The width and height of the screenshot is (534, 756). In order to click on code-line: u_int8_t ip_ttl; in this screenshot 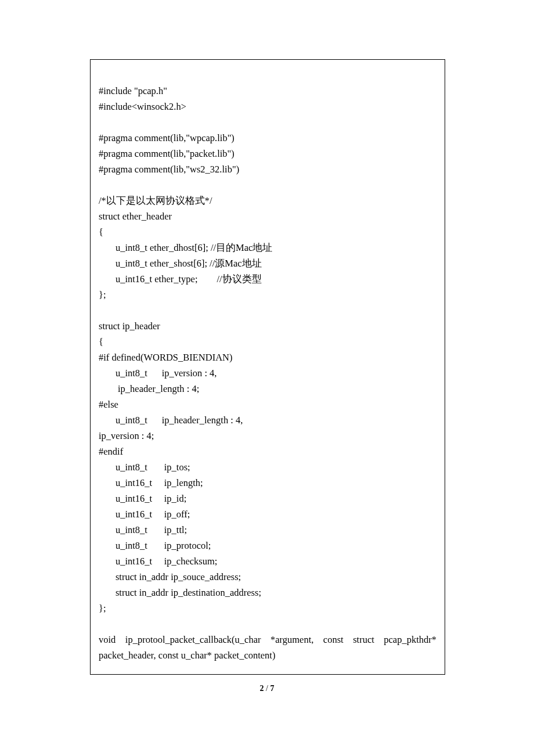, I will do `click(268, 530)`.